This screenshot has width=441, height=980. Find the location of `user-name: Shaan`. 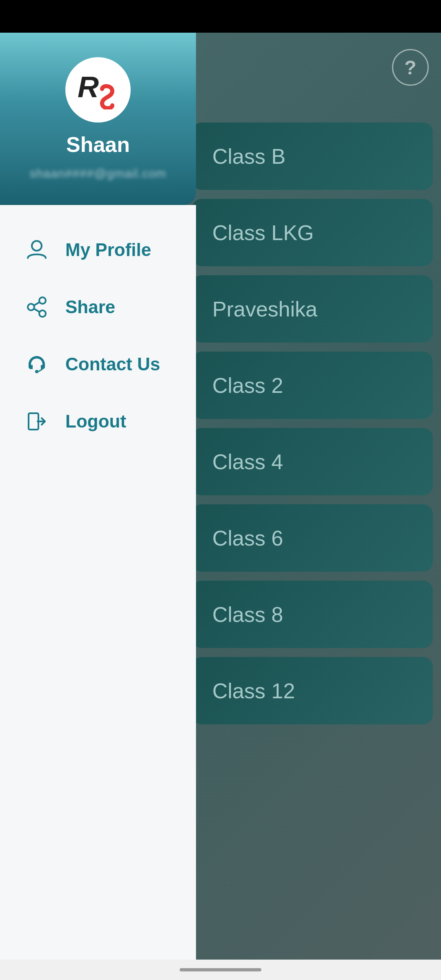

user-name: Shaan is located at coordinates (98, 145).